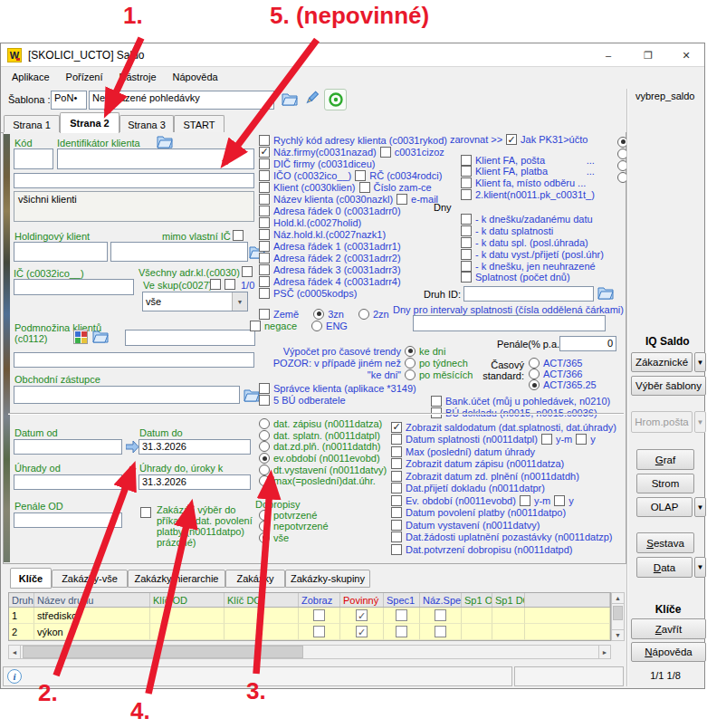  I want to click on datum-do-input: 31.3.2026, so click(195, 447).